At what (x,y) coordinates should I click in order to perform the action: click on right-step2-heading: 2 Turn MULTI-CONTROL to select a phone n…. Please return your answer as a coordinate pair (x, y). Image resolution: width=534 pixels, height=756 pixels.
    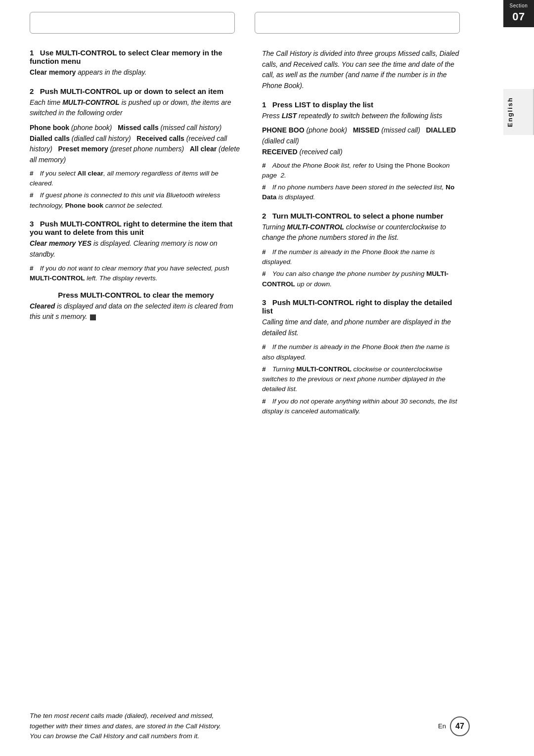
    Looking at the image, I should click on (361, 216).